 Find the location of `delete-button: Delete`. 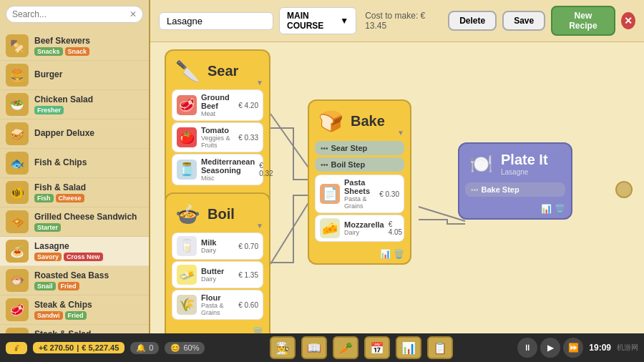

delete-button: Delete is located at coordinates (472, 21).